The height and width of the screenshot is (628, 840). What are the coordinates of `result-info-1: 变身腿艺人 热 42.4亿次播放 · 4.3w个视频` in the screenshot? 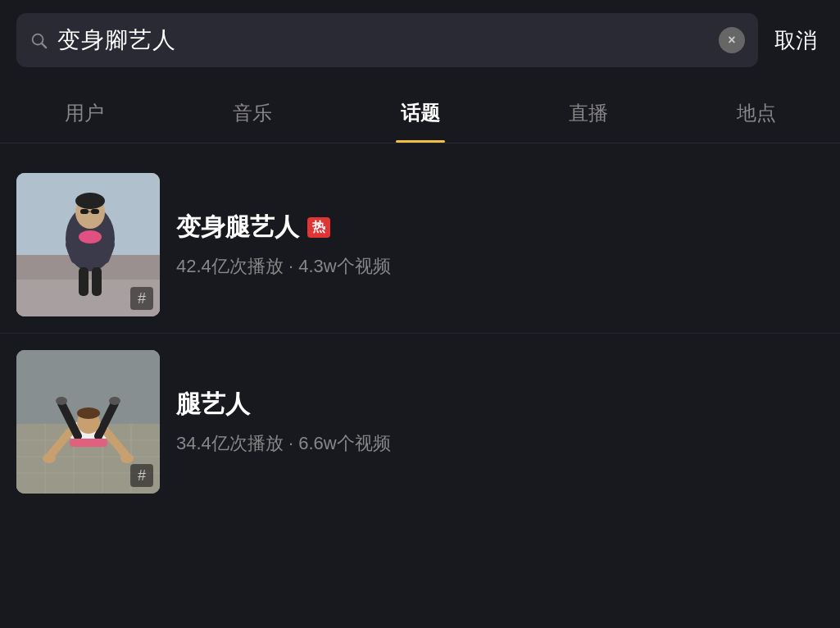 It's located at (500, 244).